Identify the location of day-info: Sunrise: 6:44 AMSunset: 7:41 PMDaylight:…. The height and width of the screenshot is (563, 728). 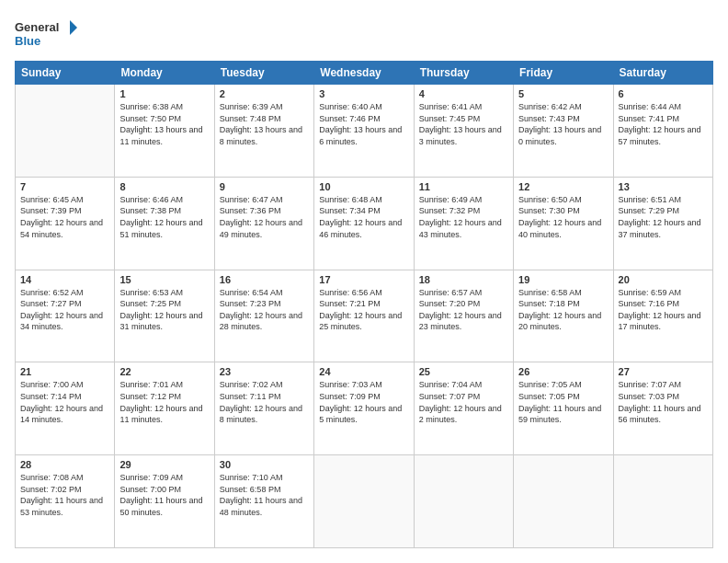
(664, 124).